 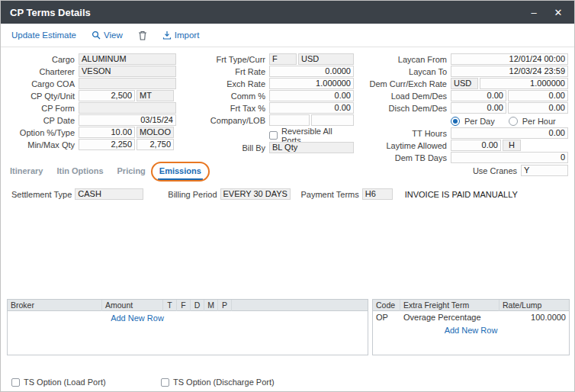 I want to click on frt-tax-pct-field: 0.00, so click(x=311, y=108).